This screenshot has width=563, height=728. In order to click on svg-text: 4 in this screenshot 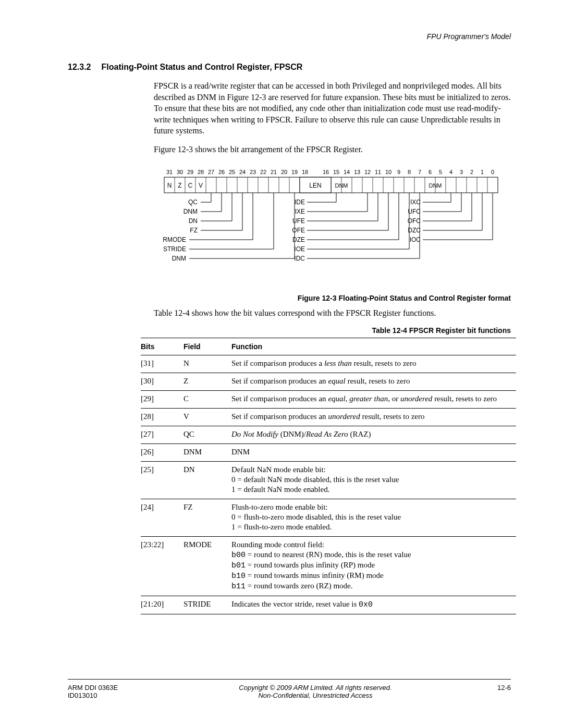, I will do `click(451, 172)`.